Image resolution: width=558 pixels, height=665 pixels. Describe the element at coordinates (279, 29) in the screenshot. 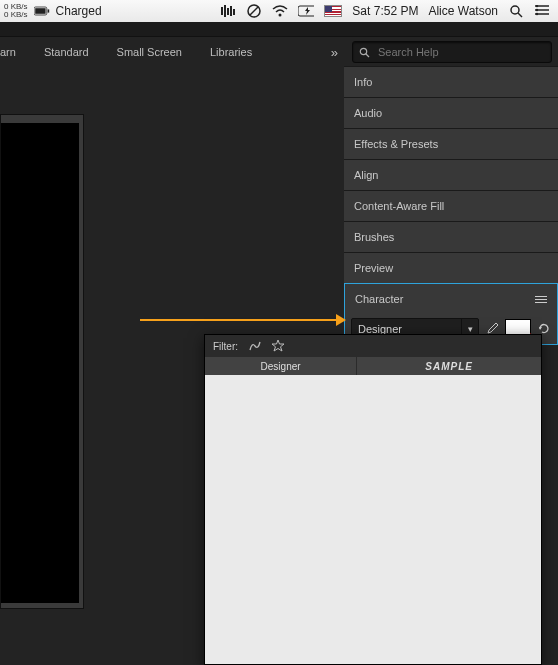

I see `app-titlebar` at that location.